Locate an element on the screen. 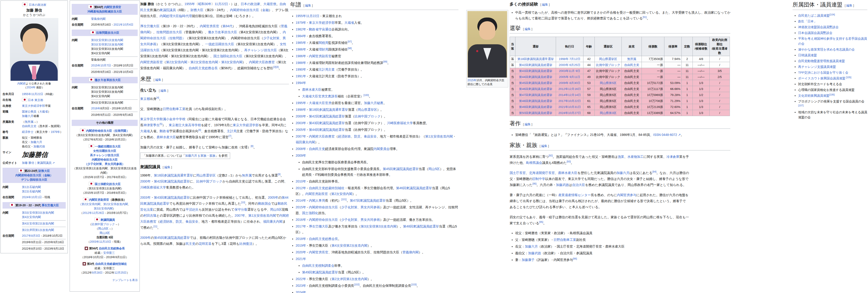 The height and width of the screenshot is (293, 868). kazoku-list-item: 父：室崎勝聰（実業家） - 日野自動車工業副社長 is located at coordinates (602, 240).